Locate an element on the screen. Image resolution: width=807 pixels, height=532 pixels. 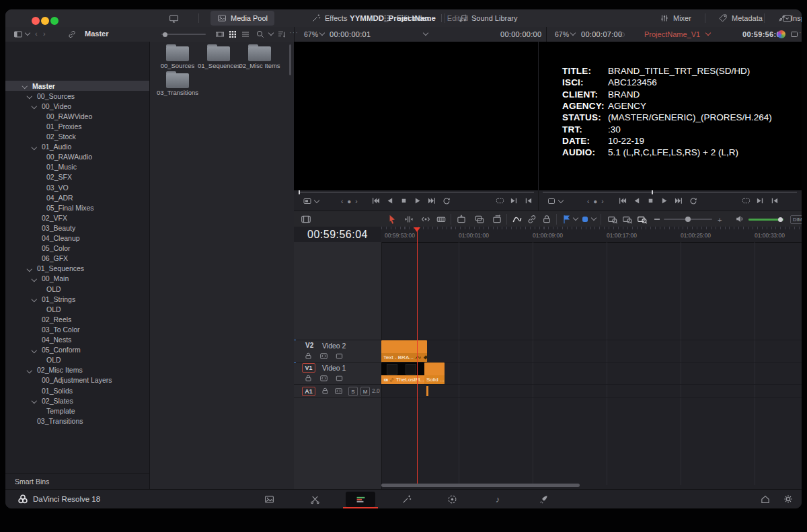
play-to-out-icon is located at coordinates (514, 200).